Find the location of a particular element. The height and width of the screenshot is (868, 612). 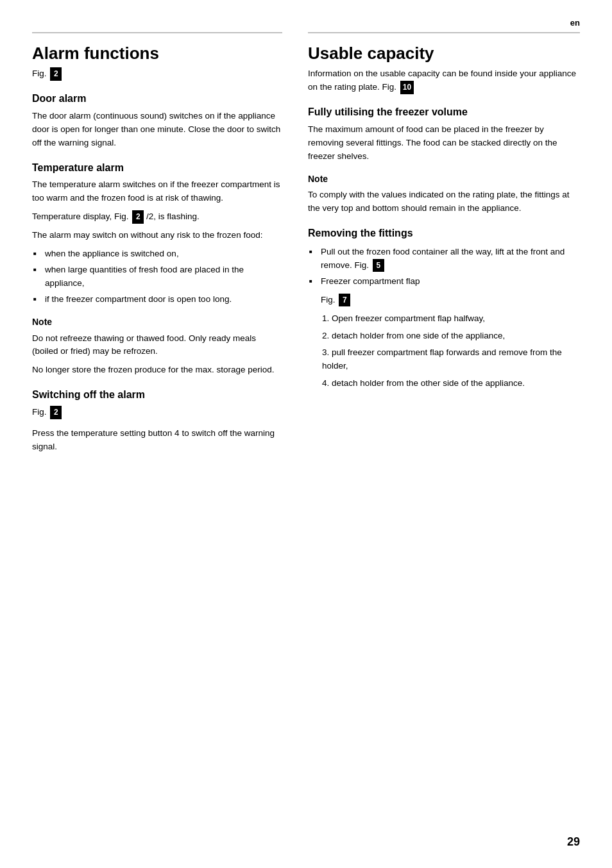

right-divider is located at coordinates (444, 33).